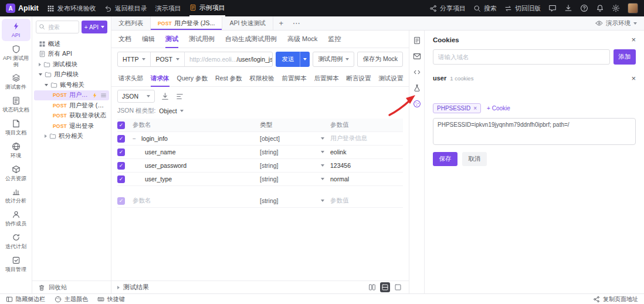  What do you see at coordinates (367, 201) in the screenshot?
I see `param-value-placeholder: 参数值` at bounding box center [367, 201].